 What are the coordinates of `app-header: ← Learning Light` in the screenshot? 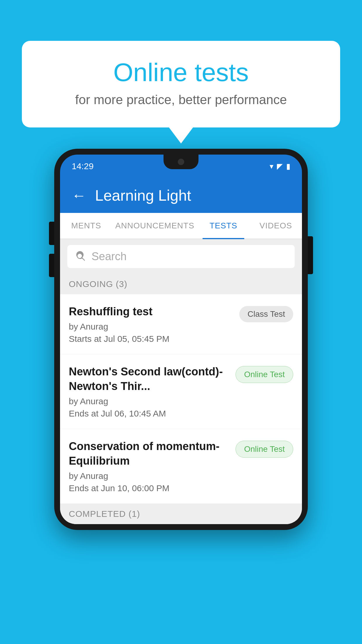 It's located at (181, 195).